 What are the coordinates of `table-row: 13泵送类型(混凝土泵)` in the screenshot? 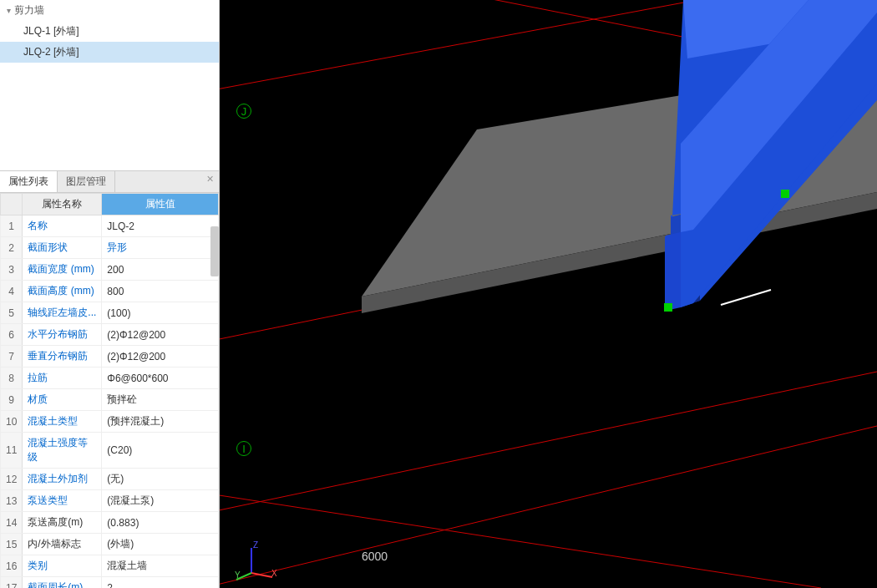 It's located at (110, 501).